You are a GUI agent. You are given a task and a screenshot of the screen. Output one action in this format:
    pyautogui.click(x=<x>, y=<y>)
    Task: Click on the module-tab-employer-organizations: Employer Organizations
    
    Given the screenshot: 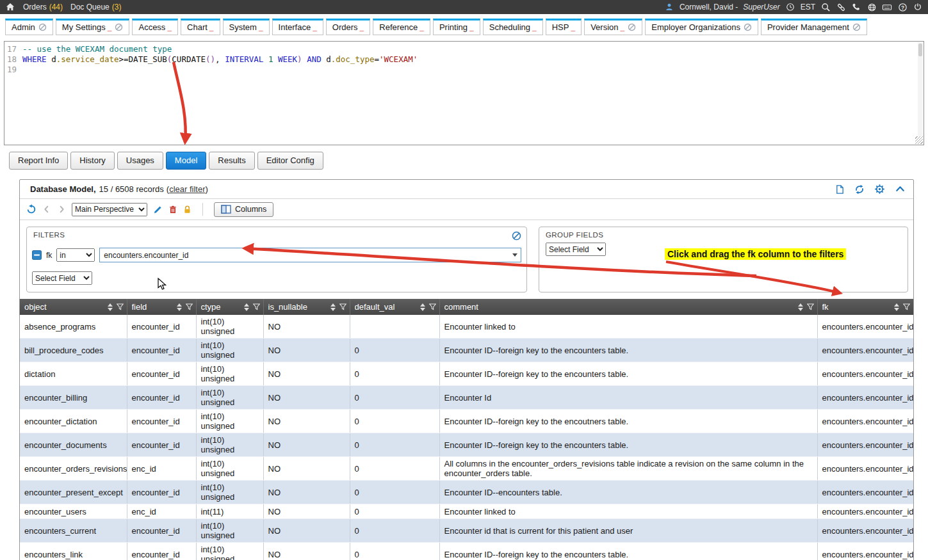 What is the action you would take?
    pyautogui.click(x=702, y=27)
    